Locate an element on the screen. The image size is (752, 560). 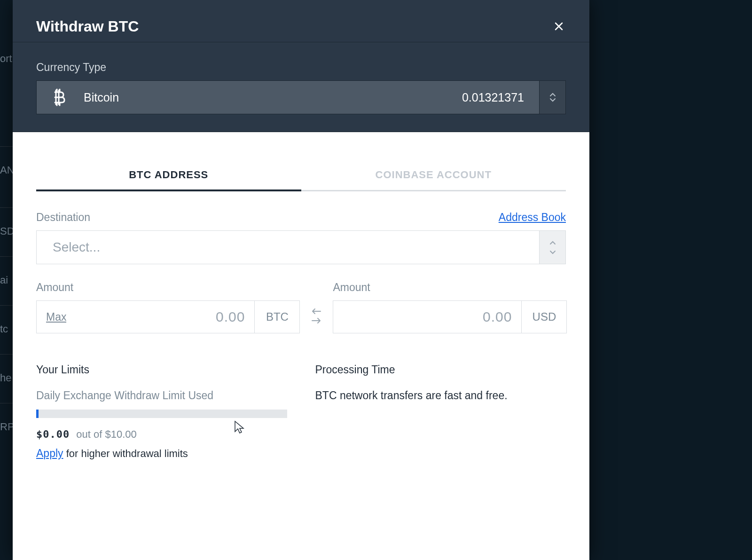
swap-arrows is located at coordinates (316, 317).